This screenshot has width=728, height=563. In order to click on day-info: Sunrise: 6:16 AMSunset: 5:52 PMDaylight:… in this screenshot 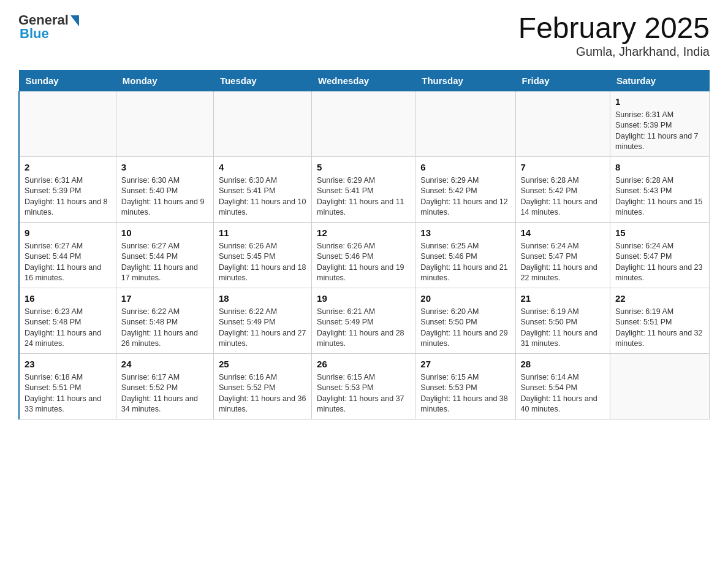, I will do `click(262, 394)`.